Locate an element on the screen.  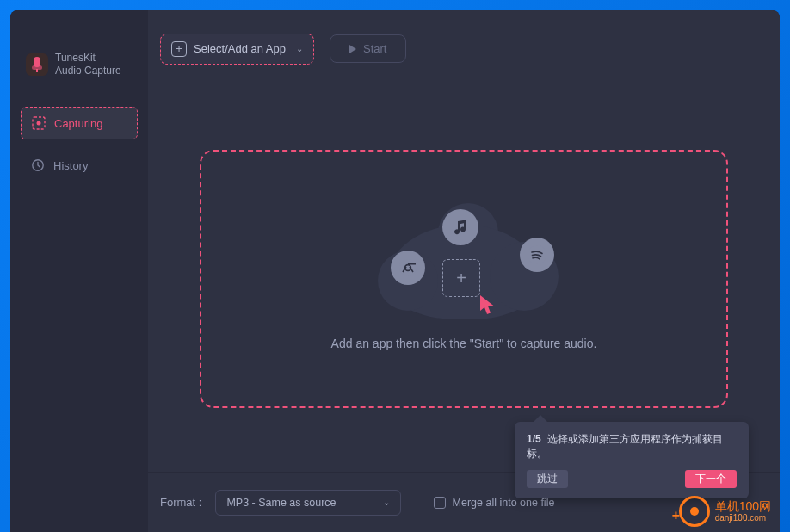
app-title: TunesKit Audio Capture is located at coordinates (88, 65).